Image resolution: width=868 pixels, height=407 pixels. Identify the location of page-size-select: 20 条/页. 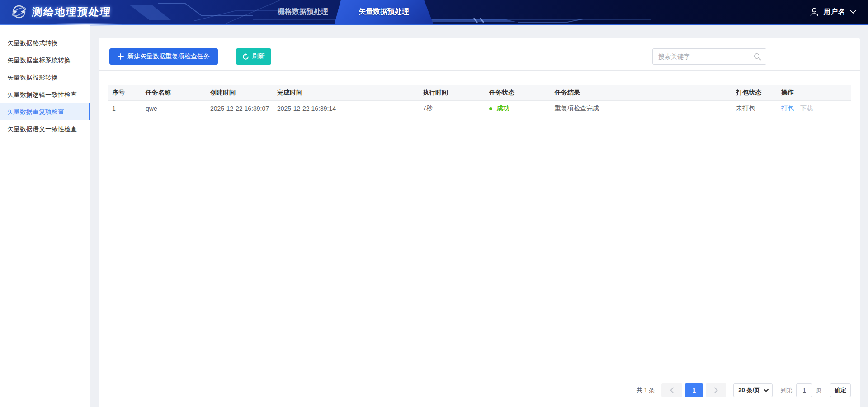
(753, 390).